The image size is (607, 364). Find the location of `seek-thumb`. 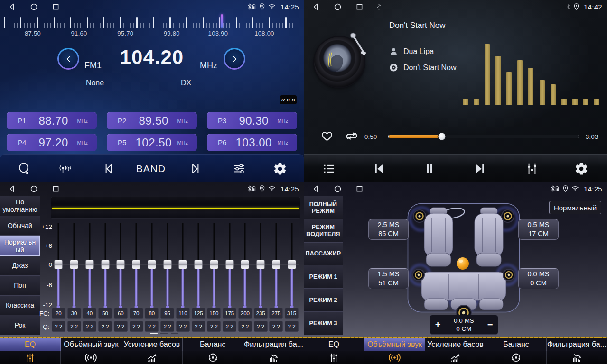

seek-thumb is located at coordinates (442, 136).